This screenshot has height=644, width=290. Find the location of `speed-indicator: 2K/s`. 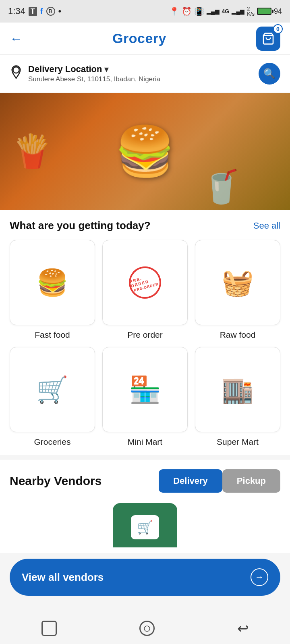

speed-indicator: 2K/s is located at coordinates (251, 11).